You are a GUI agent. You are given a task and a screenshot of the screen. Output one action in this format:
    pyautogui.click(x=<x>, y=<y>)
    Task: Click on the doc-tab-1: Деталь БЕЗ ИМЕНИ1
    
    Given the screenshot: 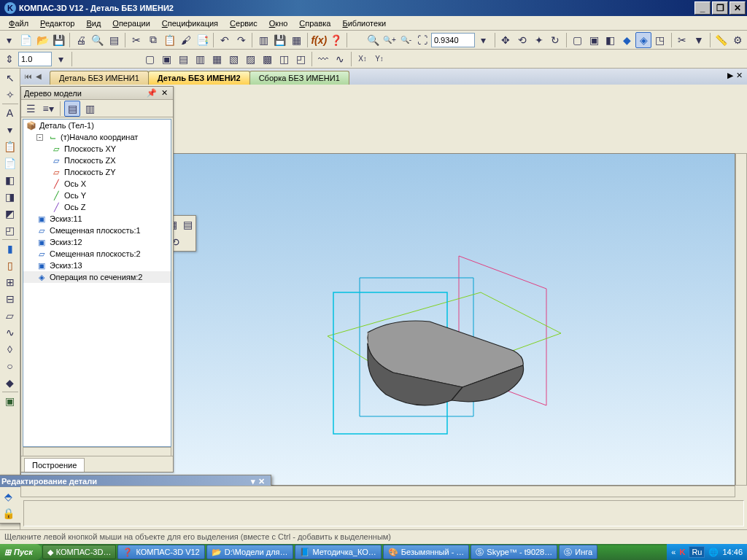 What is the action you would take?
    pyautogui.click(x=99, y=77)
    